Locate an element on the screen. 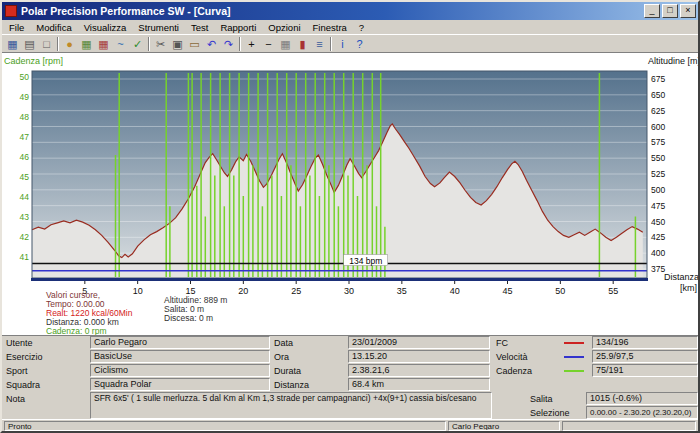 The height and width of the screenshot is (433, 700). label-utente: Utente is located at coordinates (20, 343).